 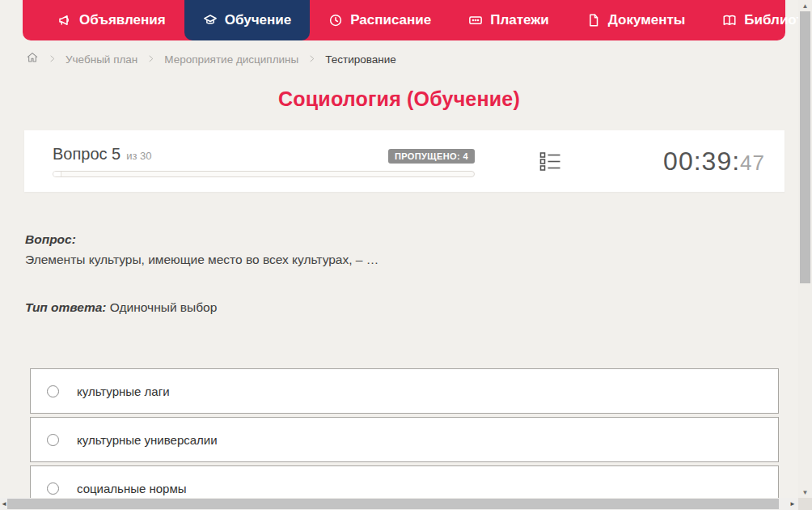 I want to click on question-text: Элементы культуры, имеющие место во всех…, so click(x=412, y=260).